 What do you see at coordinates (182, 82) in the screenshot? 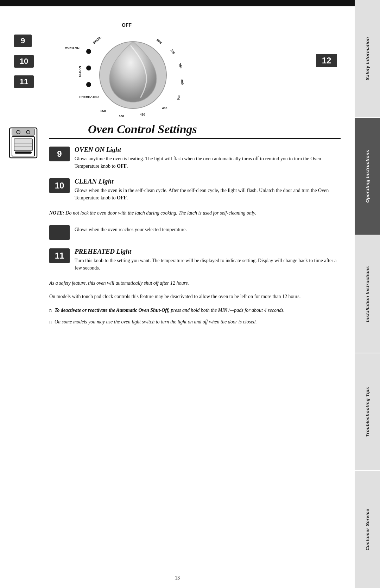
I see `svg-text: 300` at bounding box center [182, 82].